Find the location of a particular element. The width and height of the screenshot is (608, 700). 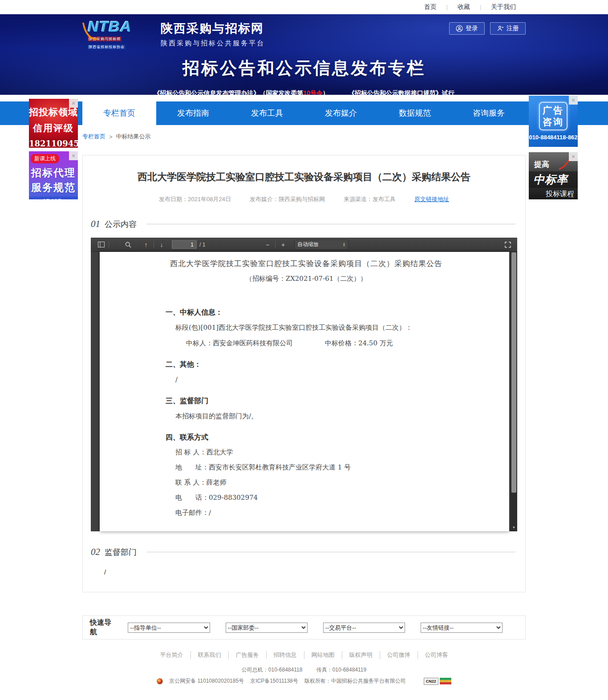

register-button: 注册 is located at coordinates (508, 28).